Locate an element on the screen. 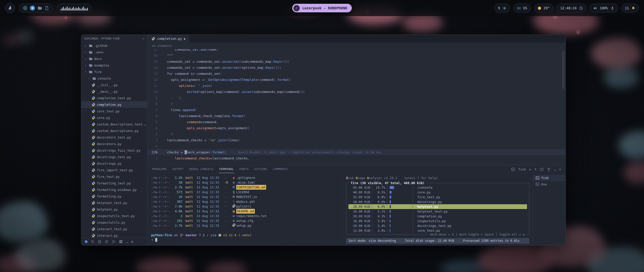  dua-row-helptext_test.py: 24.00 KiB│5.1%││helptext_test.py is located at coordinates (438, 212).